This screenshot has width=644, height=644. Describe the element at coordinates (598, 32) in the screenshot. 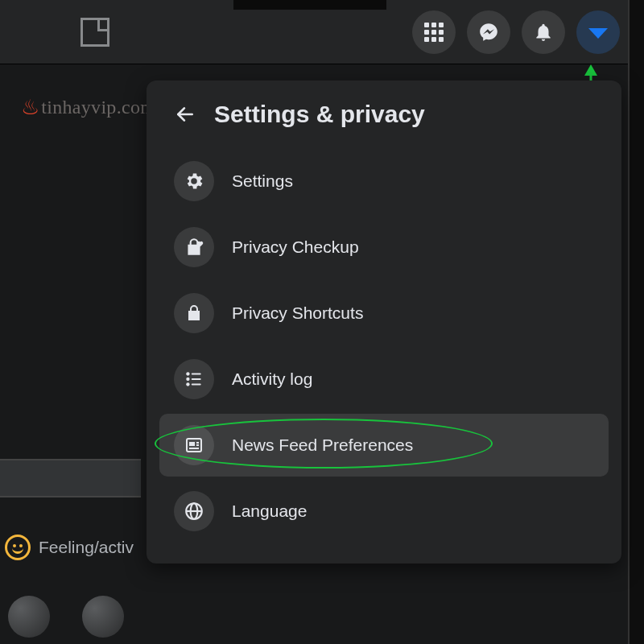

I see `account-dropdown-button` at that location.